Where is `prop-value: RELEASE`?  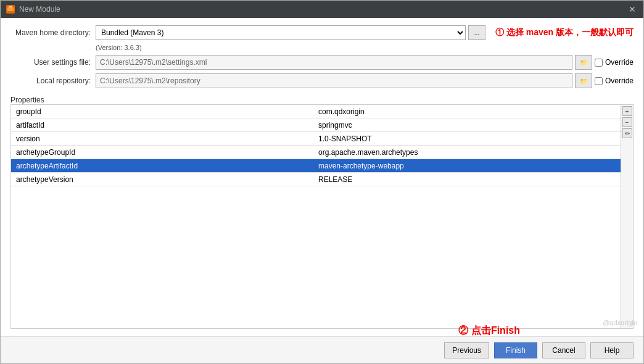
prop-value: RELEASE is located at coordinates (473, 180).